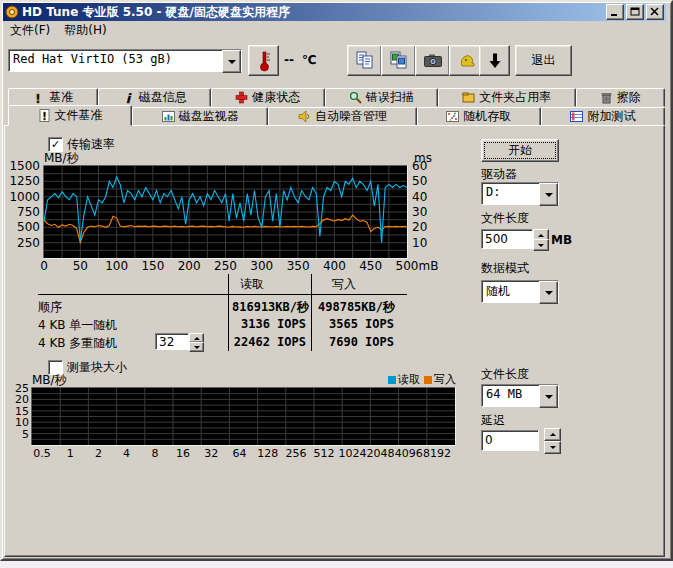 The width and height of the screenshot is (673, 568). Describe the element at coordinates (24, 166) in the screenshot. I see `y-tick-label: 1500` at that location.